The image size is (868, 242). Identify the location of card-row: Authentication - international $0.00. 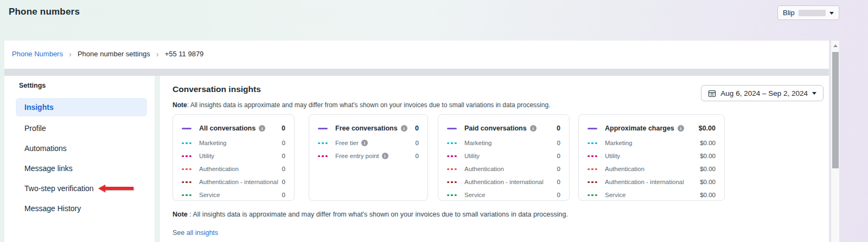
(652, 182).